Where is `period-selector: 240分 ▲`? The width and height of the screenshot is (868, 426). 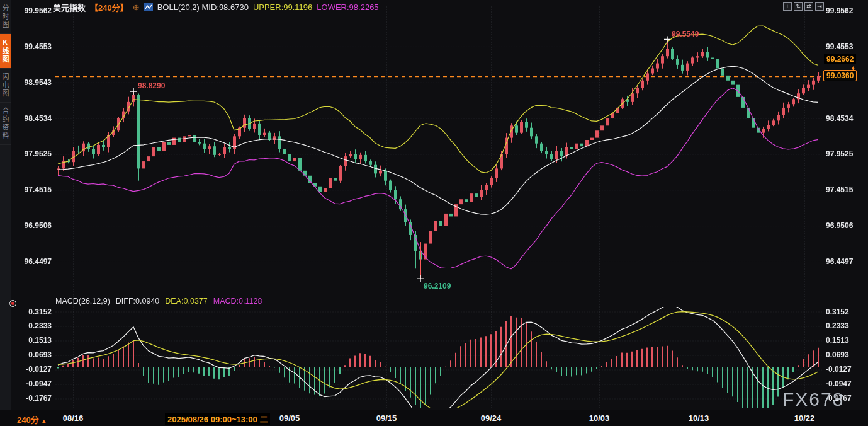
period-selector: 240分 ▲ is located at coordinates (31, 420).